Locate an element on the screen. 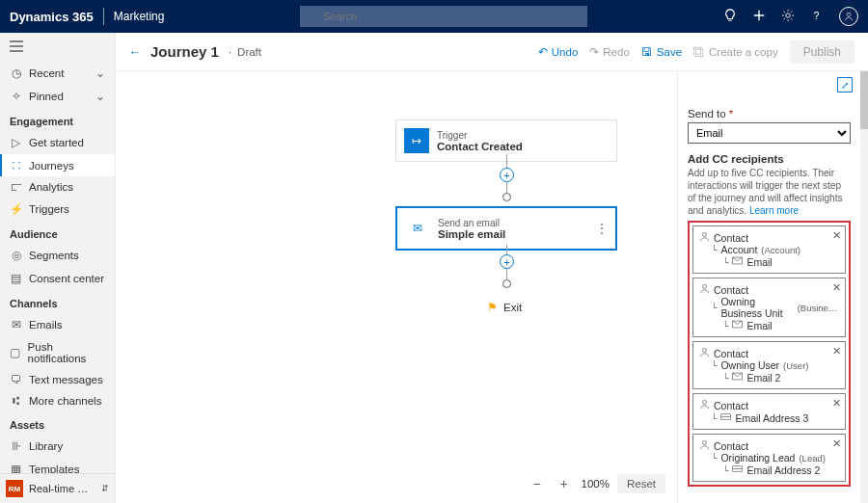 The width and height of the screenshot is (868, 503). sidebar-item-triggers: ⚡Triggers is located at coordinates (58, 209).